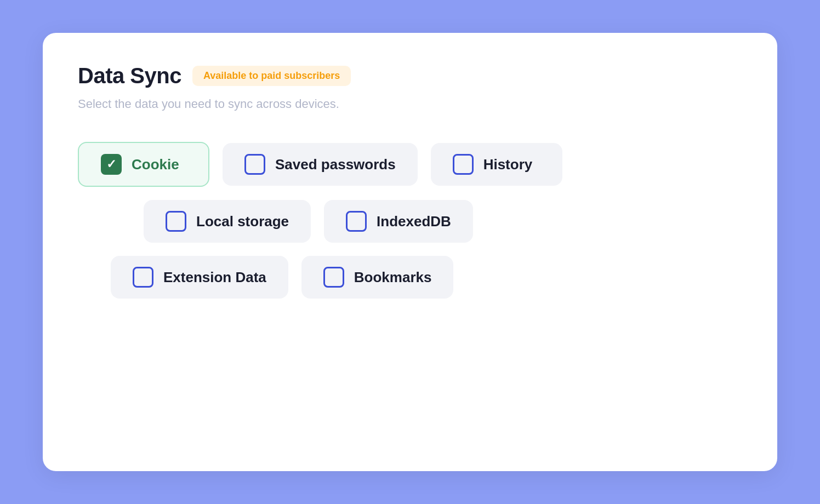  Describe the element at coordinates (215, 277) in the screenshot. I see `option-extension-data-label: Extension Data` at that location.